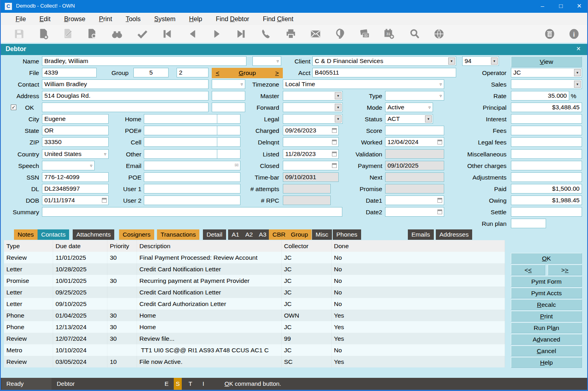  Describe the element at coordinates (313, 119) in the screenshot. I see `legal-select: ▼` at that location.